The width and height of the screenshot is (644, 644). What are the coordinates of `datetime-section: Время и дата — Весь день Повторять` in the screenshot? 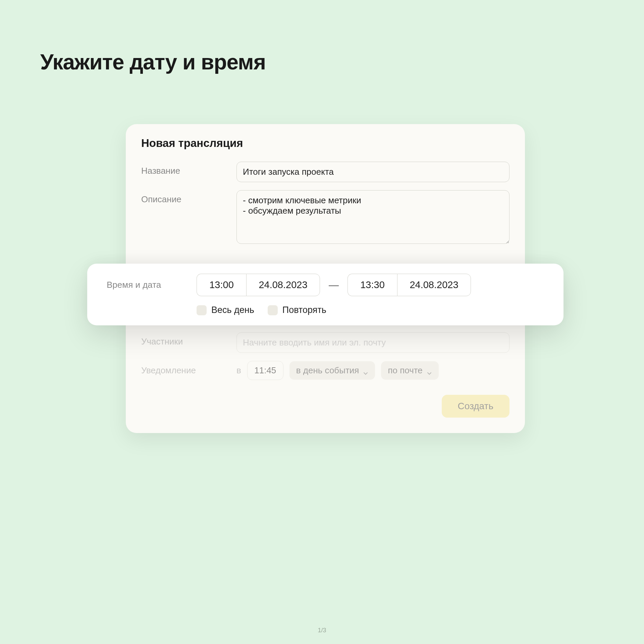 It's located at (325, 294).